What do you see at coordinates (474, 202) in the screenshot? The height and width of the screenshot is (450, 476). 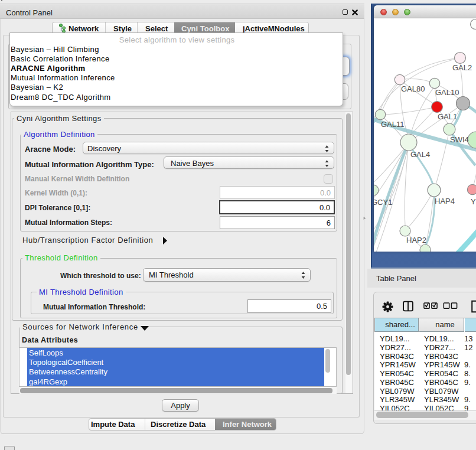 I see `svg-text: YM` at bounding box center [474, 202].